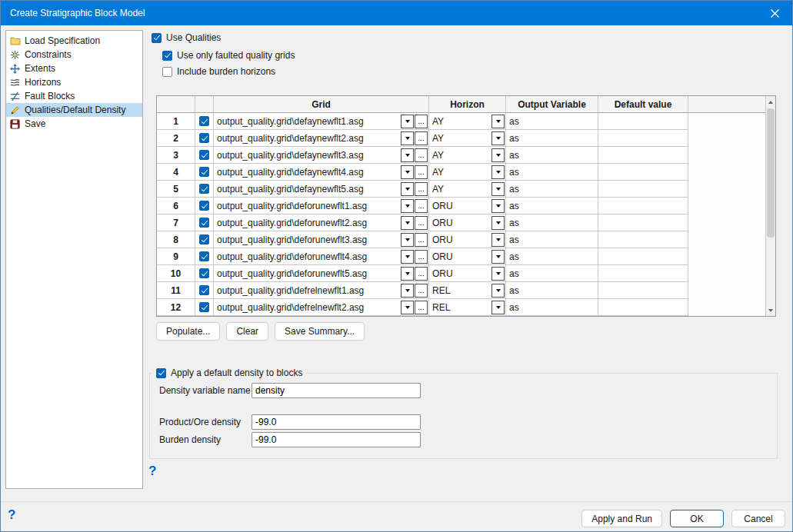 The height and width of the screenshot is (532, 793). What do you see at coordinates (248, 331) in the screenshot?
I see `clear-button: Clear` at bounding box center [248, 331].